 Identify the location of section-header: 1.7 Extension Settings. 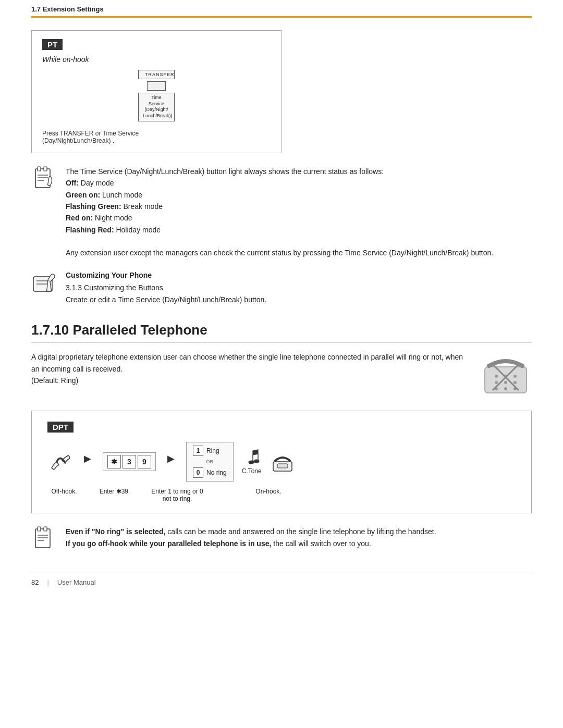
(282, 9).